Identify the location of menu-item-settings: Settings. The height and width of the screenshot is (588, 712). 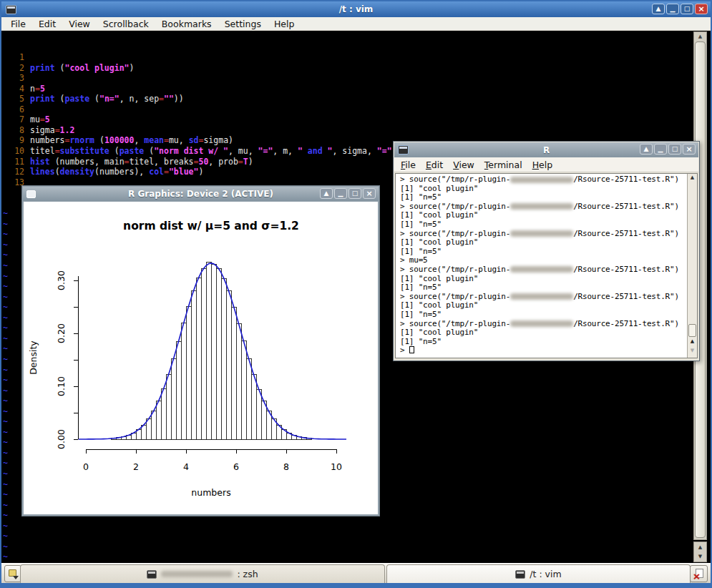
(243, 24).